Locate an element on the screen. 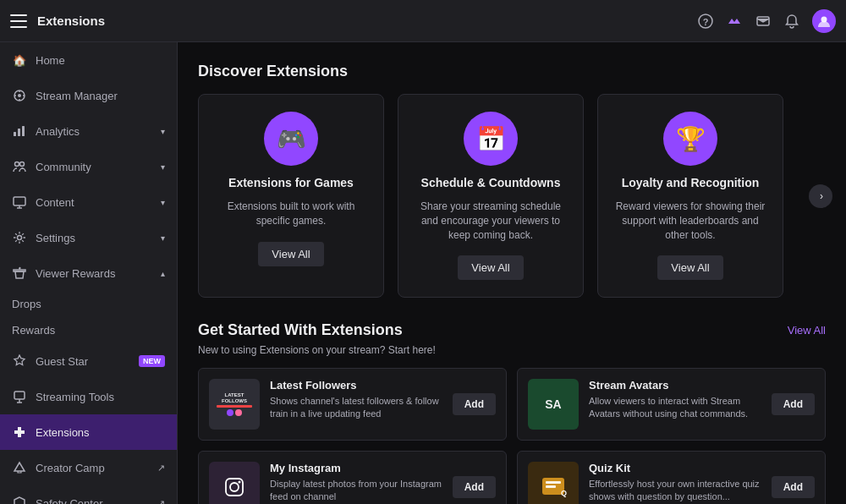  sidebar-item-rewards: Rewards is located at coordinates (88, 330).